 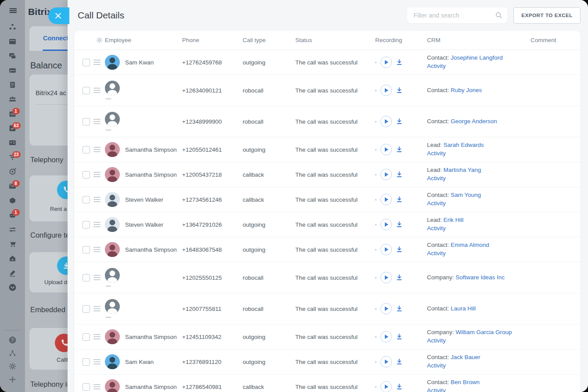 What do you see at coordinates (465, 382) in the screenshot?
I see `crm-entity-link: Ben Brown` at bounding box center [465, 382].